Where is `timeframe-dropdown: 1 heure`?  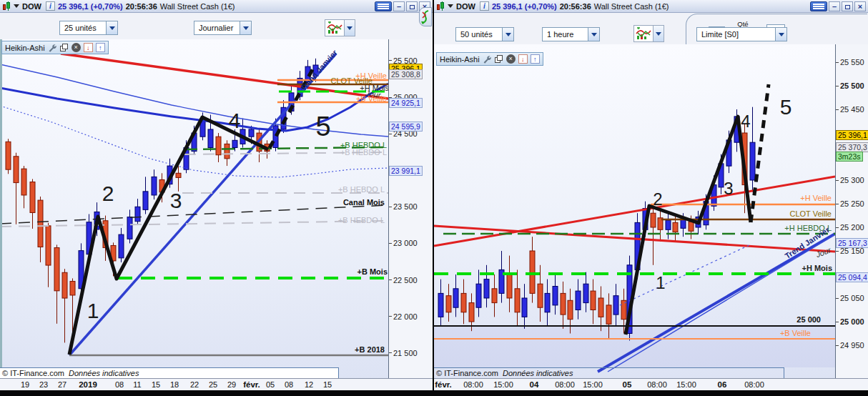
timeframe-dropdown: 1 heure is located at coordinates (571, 34).